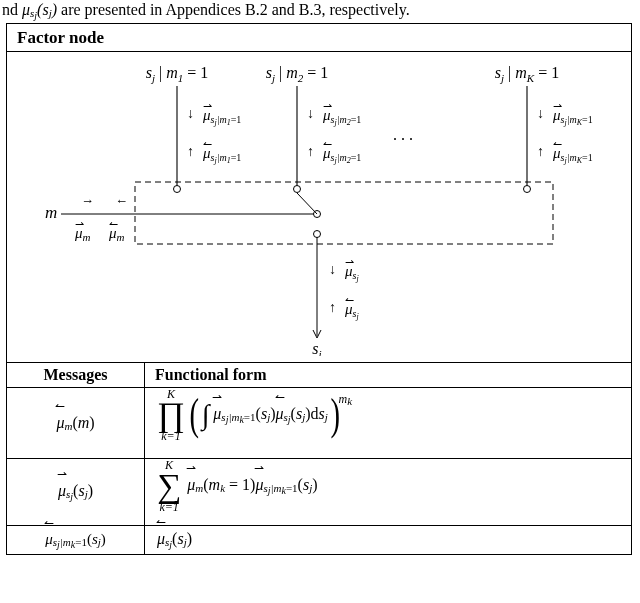 This screenshot has width=640, height=603. I want to click on svg-text: sj | m2 = 1, so click(298, 74).